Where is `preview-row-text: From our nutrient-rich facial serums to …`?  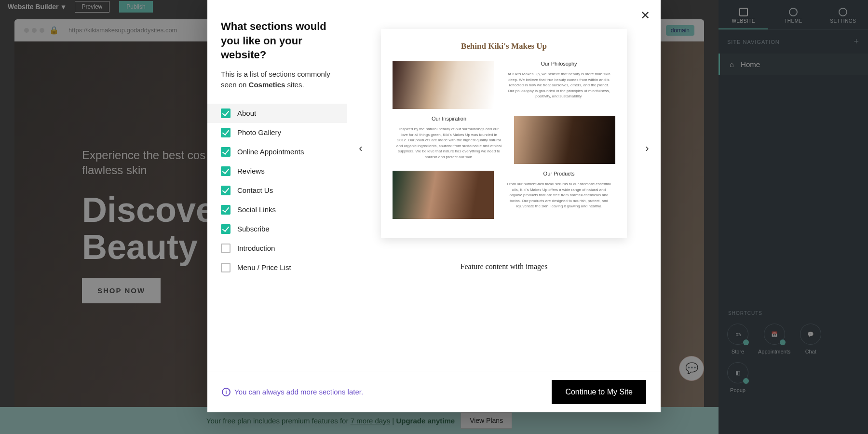 preview-row-text: From our nutrient-rich facial serums to … is located at coordinates (559, 195).